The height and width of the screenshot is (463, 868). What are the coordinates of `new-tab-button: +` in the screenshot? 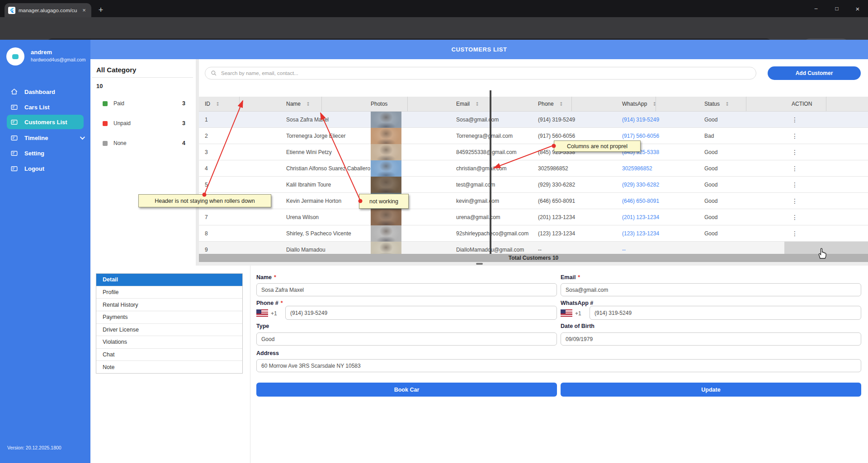 It's located at (101, 10).